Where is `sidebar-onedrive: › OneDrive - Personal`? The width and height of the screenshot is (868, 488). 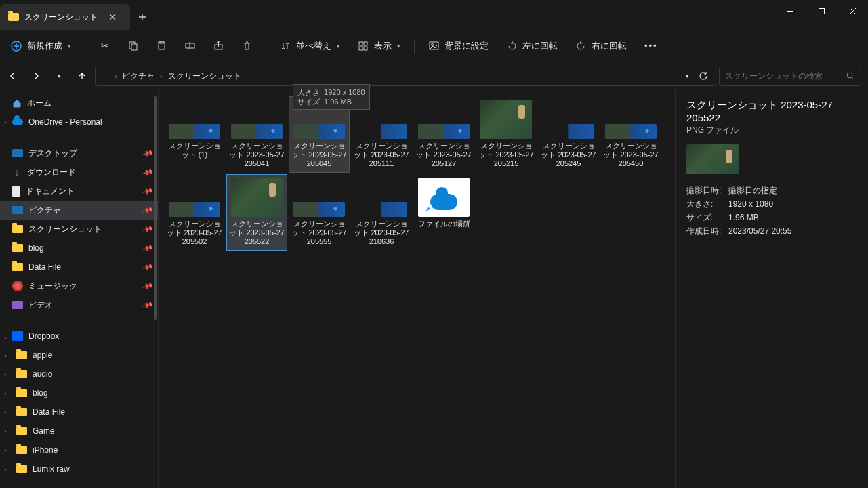
sidebar-onedrive: › OneDrive - Personal is located at coordinates (79, 122).